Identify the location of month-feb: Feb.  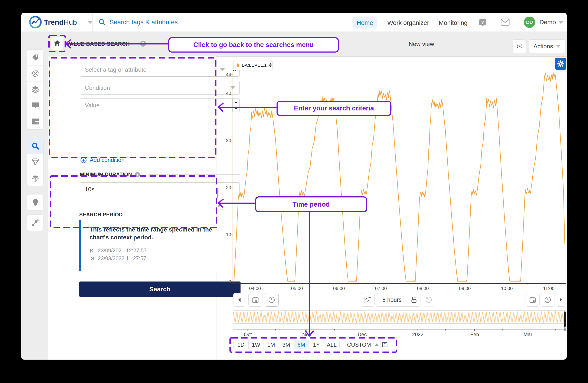
(475, 334).